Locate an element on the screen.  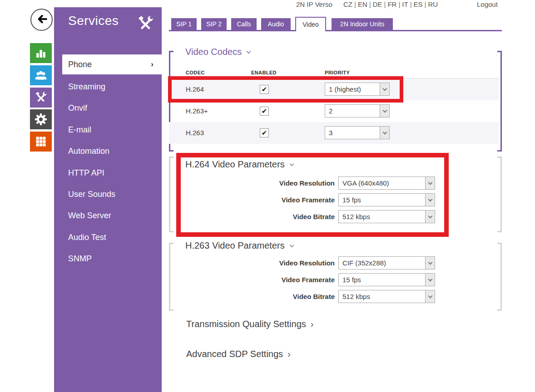
language-bar: CZ|EN|DE|FR|IT|ES|RU is located at coordinates (391, 5).